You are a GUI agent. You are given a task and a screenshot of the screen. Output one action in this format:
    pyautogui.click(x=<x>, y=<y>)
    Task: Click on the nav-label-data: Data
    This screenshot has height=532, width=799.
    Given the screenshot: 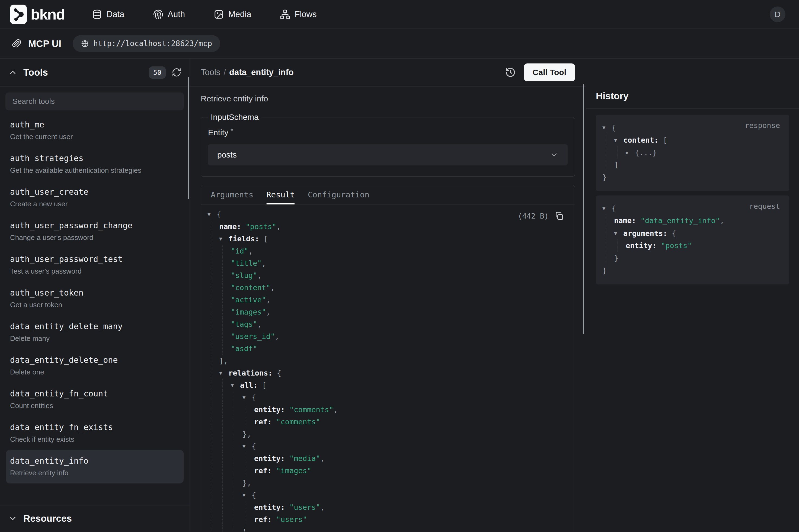 What is the action you would take?
    pyautogui.click(x=115, y=14)
    